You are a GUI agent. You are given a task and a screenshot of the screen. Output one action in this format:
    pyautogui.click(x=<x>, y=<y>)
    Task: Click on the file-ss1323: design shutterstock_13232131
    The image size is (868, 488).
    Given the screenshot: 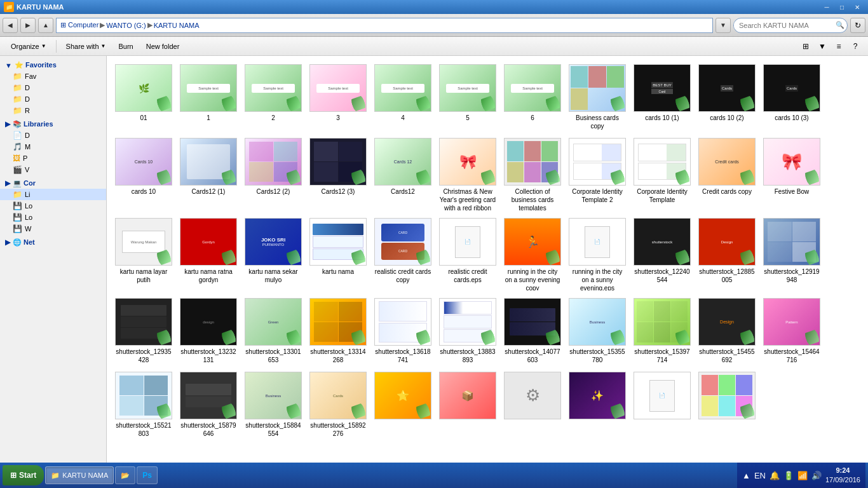 What is the action you would take?
    pyautogui.click(x=208, y=331)
    